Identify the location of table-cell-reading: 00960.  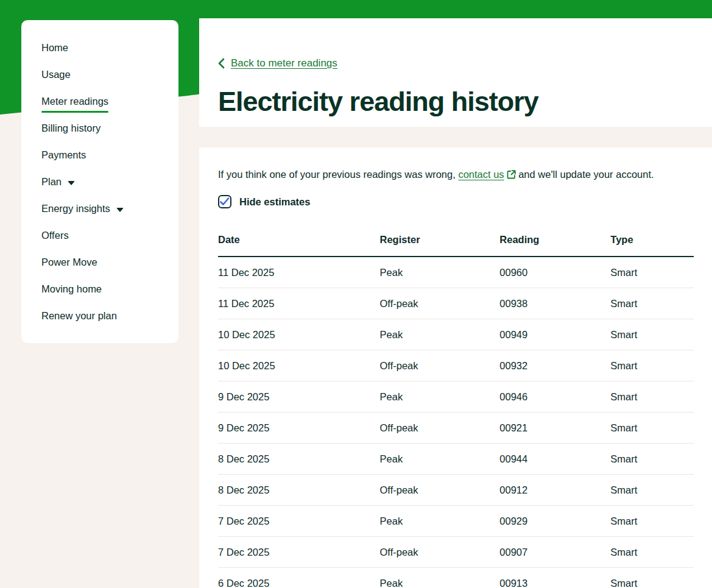
(555, 272).